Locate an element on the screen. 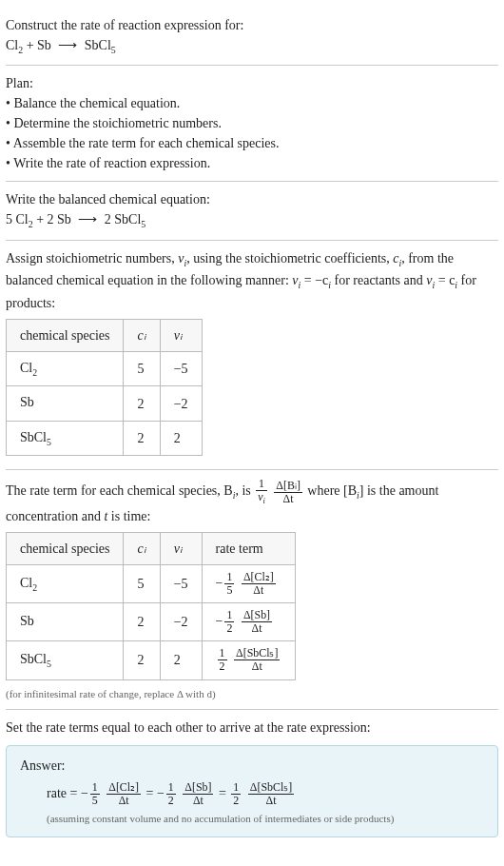 The image size is (504, 866). cell-ci: 5 is located at coordinates (142, 368).